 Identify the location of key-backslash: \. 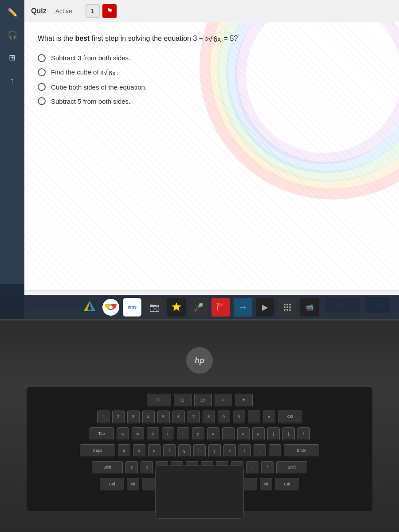
(304, 434).